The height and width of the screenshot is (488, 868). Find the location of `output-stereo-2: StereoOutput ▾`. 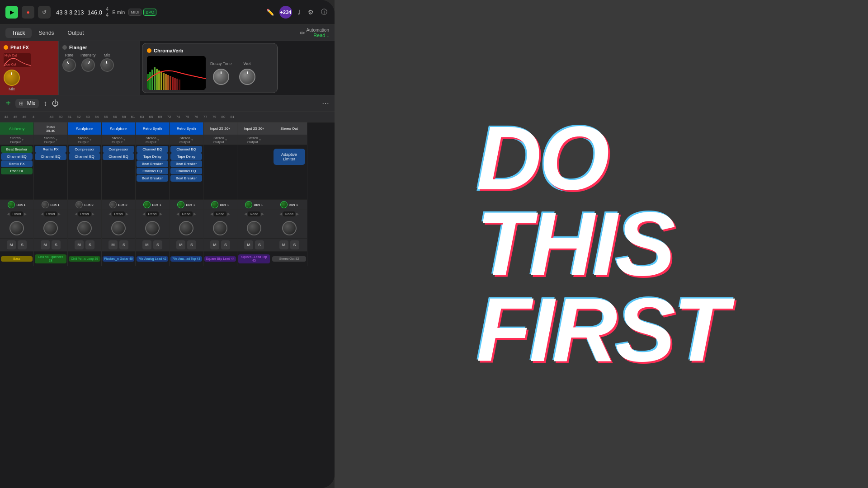

output-stereo-2: StereoOutput ▾ is located at coordinates (51, 140).